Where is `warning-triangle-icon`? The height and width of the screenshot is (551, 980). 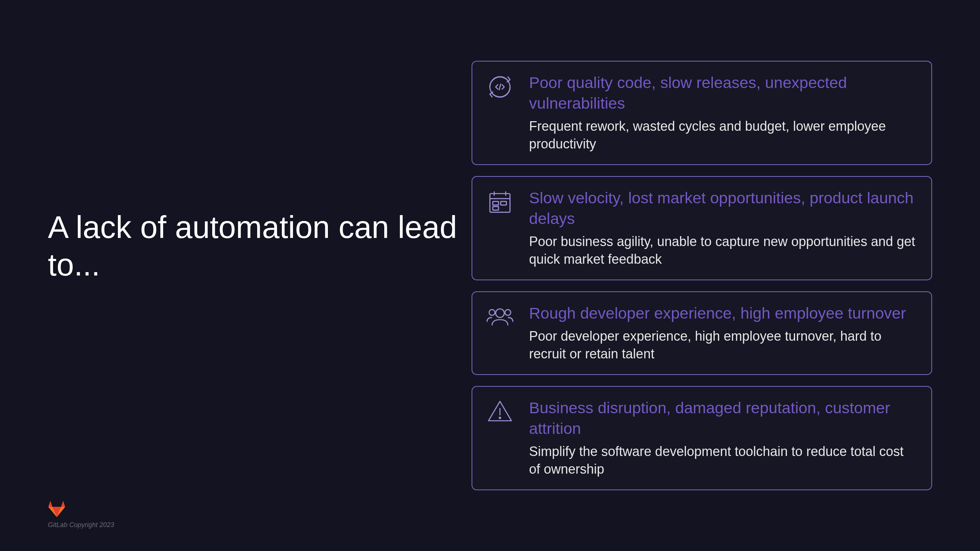
warning-triangle-icon is located at coordinates (500, 412).